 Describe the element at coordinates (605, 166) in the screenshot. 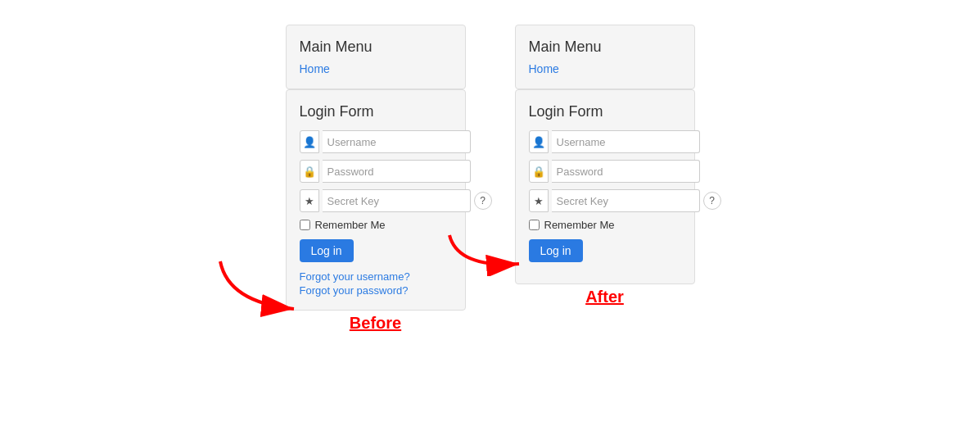

I see `right-column: Main Menu Home Login Form 👤 🔒 ★ ?` at that location.